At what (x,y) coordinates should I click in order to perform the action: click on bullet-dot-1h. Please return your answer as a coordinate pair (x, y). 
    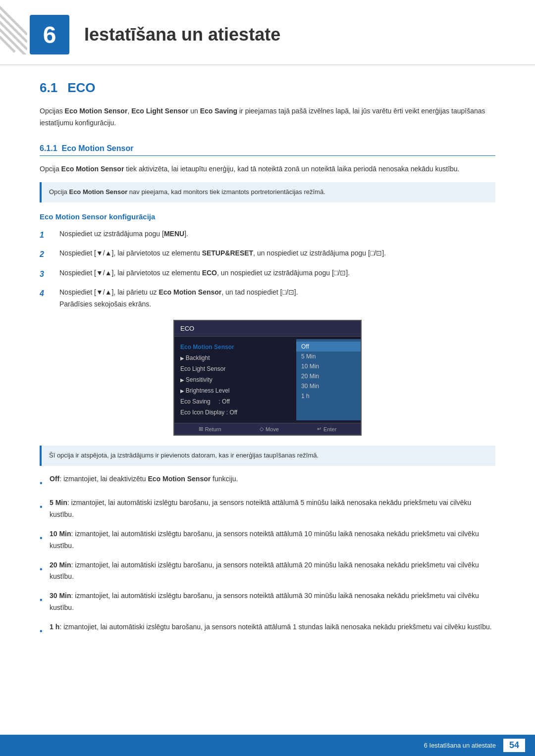
    Looking at the image, I should click on (45, 631).